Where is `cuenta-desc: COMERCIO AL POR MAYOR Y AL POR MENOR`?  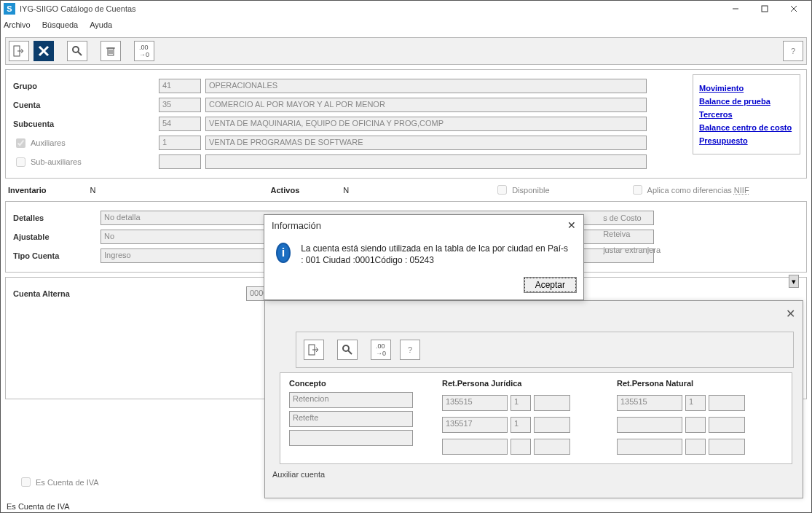 cuenta-desc: COMERCIO AL POR MAYOR Y AL POR MENOR is located at coordinates (426, 105).